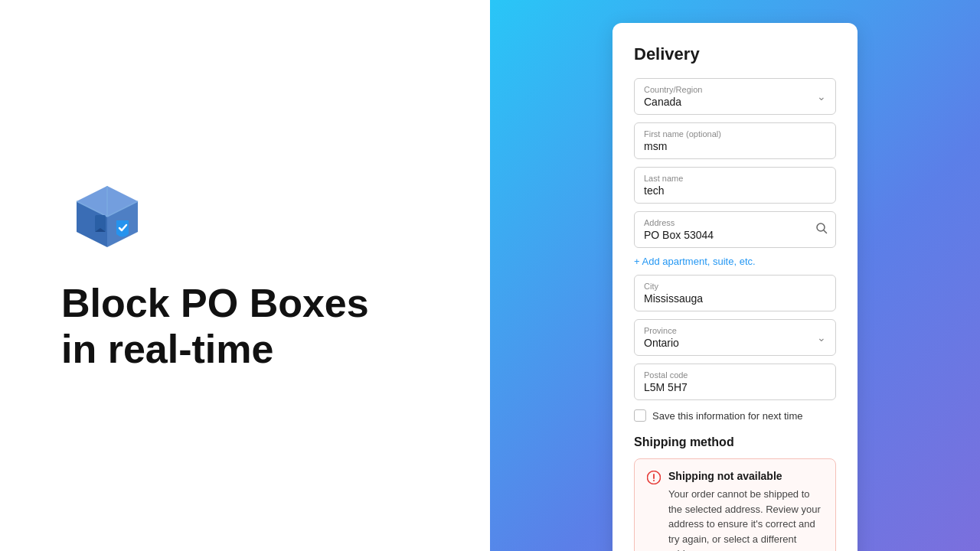 The height and width of the screenshot is (551, 980). What do you see at coordinates (735, 293) in the screenshot?
I see `city-field-group: City Mississauga` at bounding box center [735, 293].